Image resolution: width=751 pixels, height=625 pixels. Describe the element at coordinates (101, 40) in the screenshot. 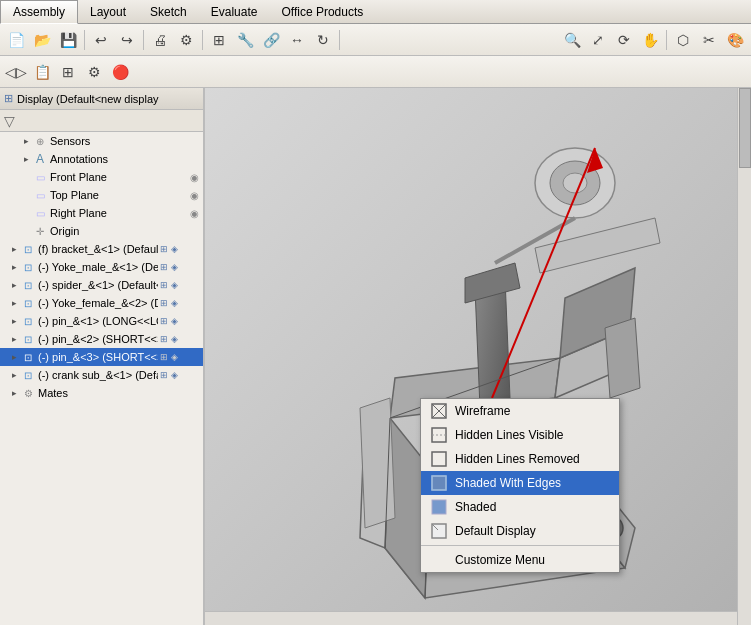

I see `undo-btn: ↩` at that location.